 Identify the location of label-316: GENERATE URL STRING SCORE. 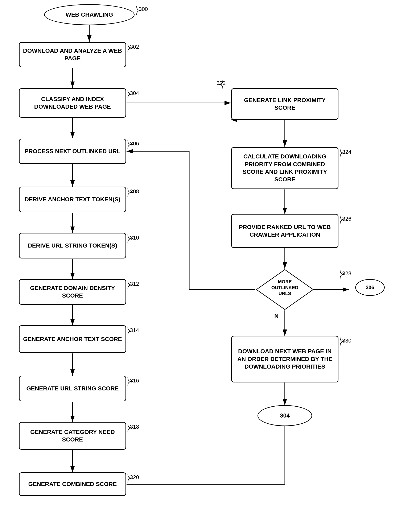
(72, 388).